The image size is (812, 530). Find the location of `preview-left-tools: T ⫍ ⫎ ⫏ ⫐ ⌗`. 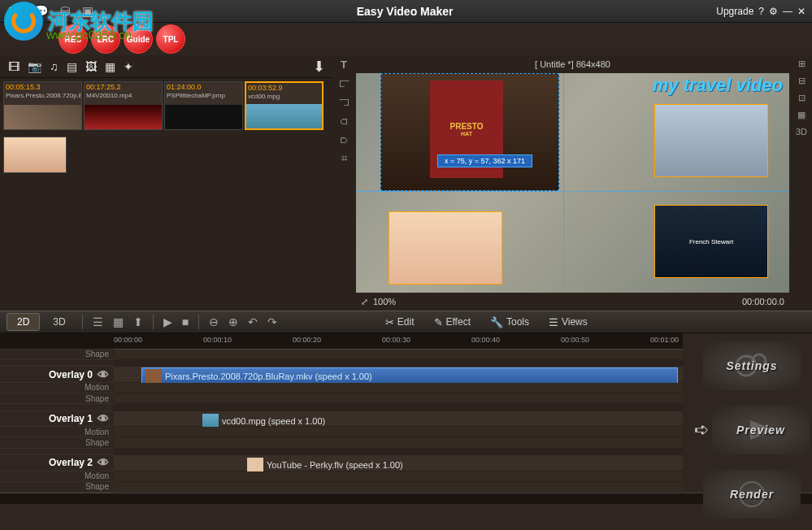

preview-left-tools: T ⫍ ⫎ ⫏ ⫐ ⌗ is located at coordinates (344, 183).